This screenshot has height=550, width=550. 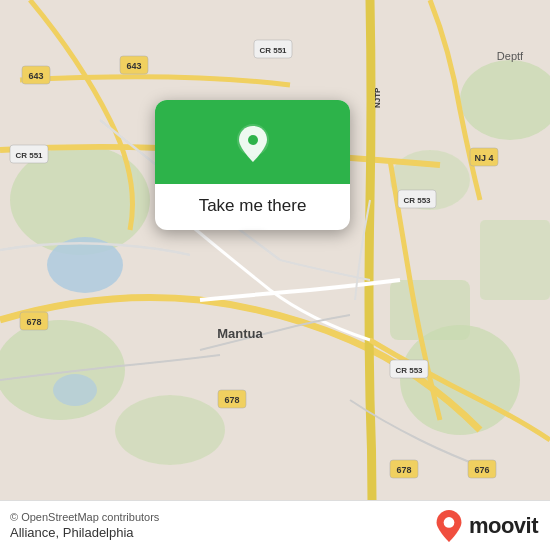 I want to click on moovit-brand-text: moovit, so click(x=504, y=526).